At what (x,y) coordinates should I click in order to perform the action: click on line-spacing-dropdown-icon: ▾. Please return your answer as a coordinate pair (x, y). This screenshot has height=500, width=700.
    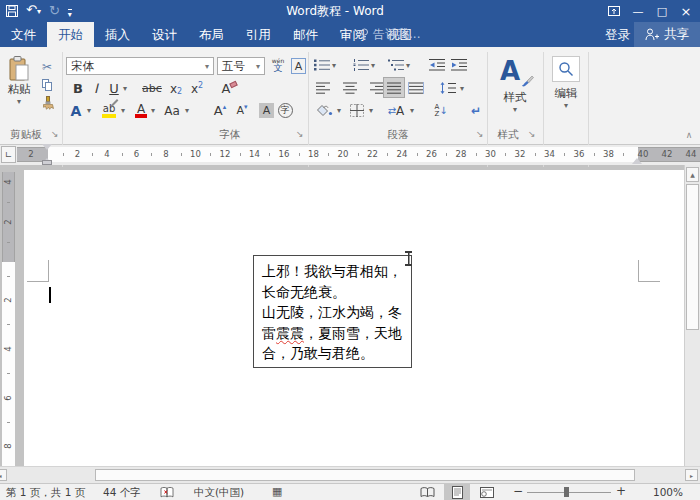
    Looking at the image, I should click on (462, 88).